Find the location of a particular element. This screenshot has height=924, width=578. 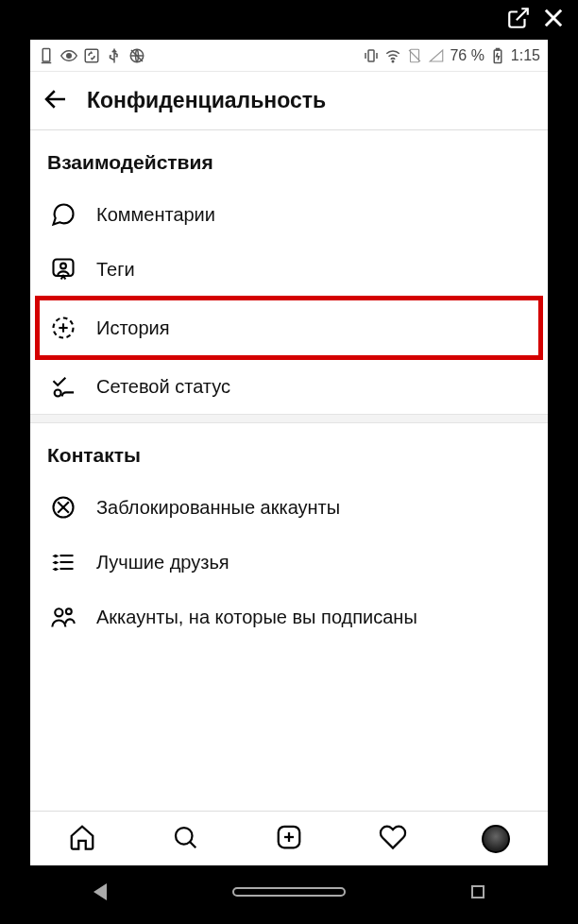

no-sim-icon is located at coordinates (415, 56).